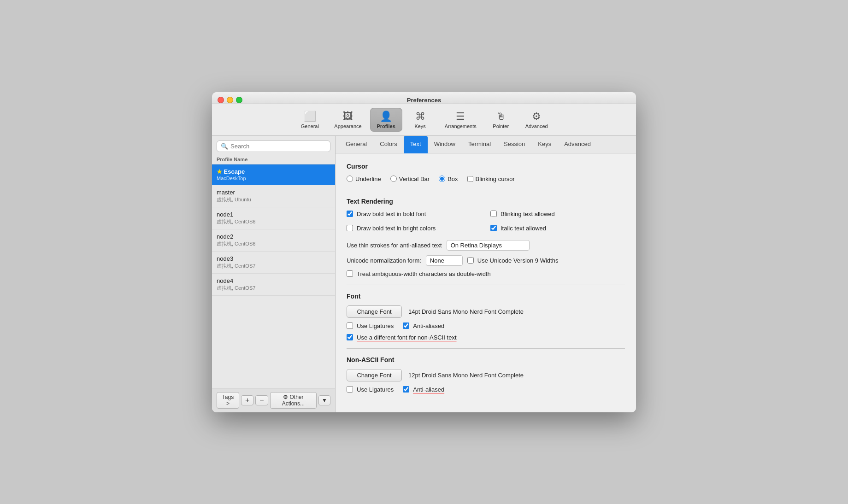 The height and width of the screenshot is (504, 848). Describe the element at coordinates (486, 311) in the screenshot. I see `font-row: Change Font 14pt Droid Sans Mono Nerd Fo…` at that location.